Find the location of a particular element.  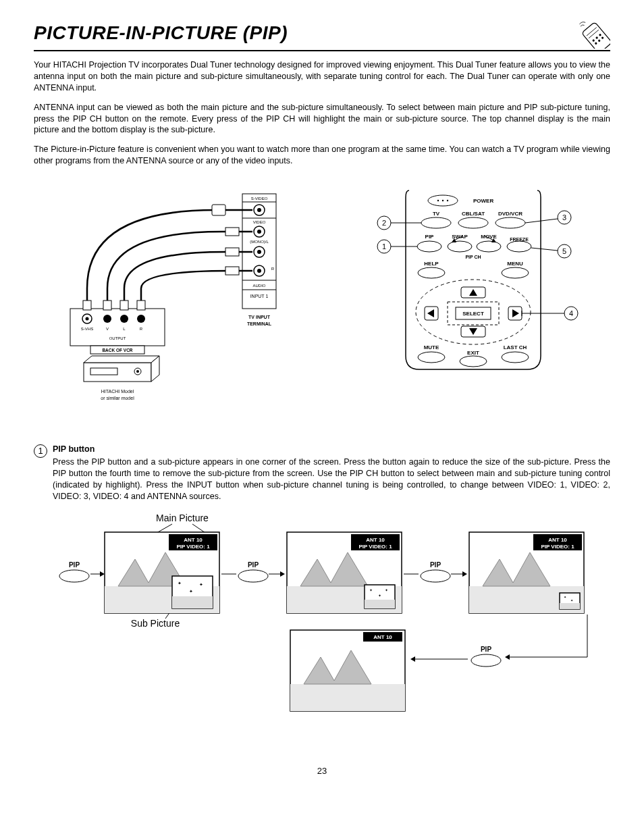

page-title: PICTURE-IN-PICTURE (PIP) is located at coordinates (161, 33).